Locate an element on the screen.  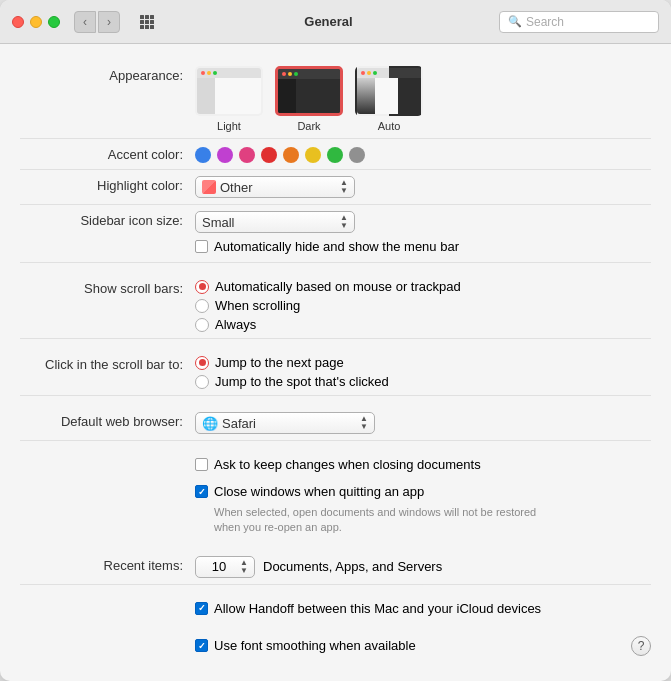
appearance-control: Light is located at coordinates (423, 99).